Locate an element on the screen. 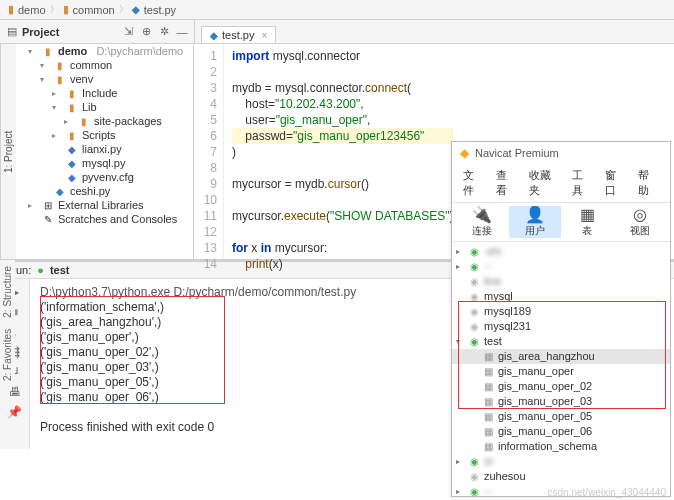  tab-favorites: 2: Favorites is located at coordinates (8, 355).